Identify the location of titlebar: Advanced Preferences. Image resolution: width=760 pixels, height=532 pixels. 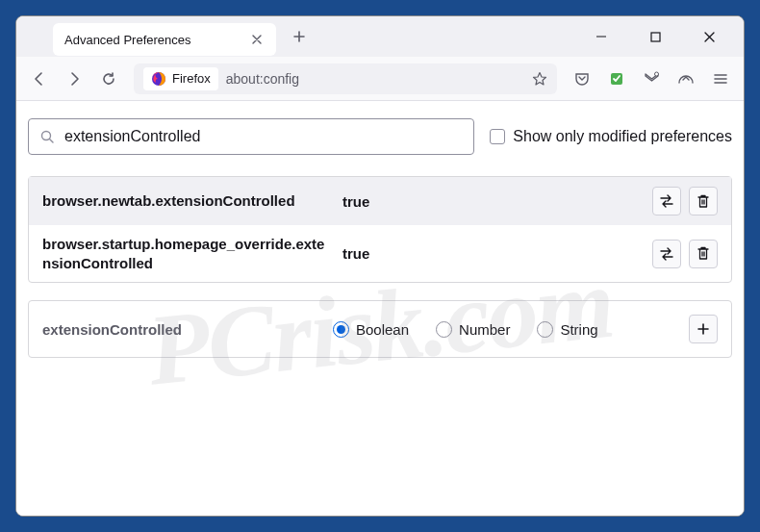
(380, 37).